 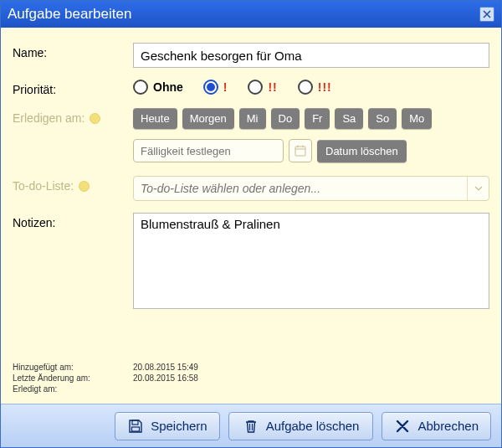 I want to click on titlebar: Aufgabe bearbeiten, so click(x=251, y=14).